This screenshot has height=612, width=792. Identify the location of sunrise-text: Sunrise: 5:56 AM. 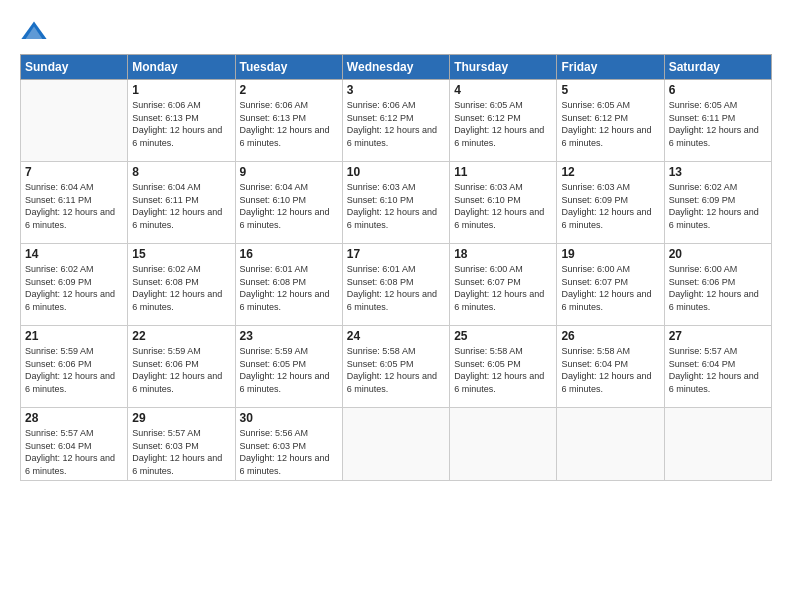
(289, 434).